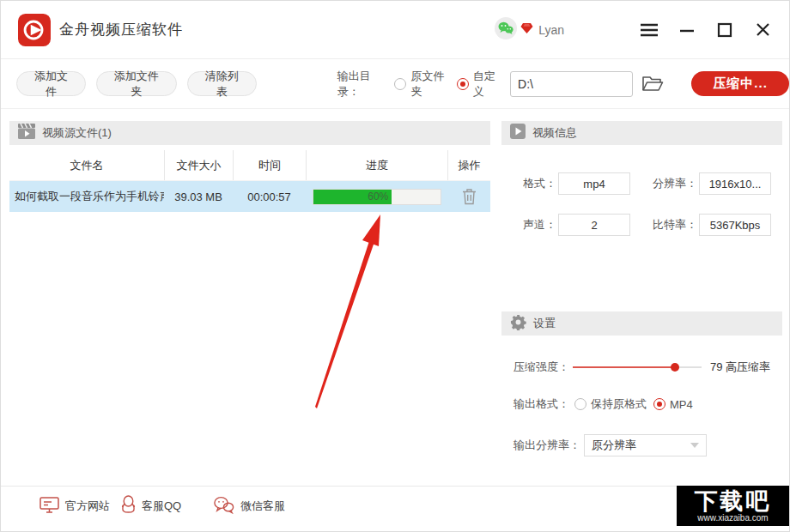  What do you see at coordinates (129, 506) in the screenshot?
I see `qq-penguin-icon` at bounding box center [129, 506].